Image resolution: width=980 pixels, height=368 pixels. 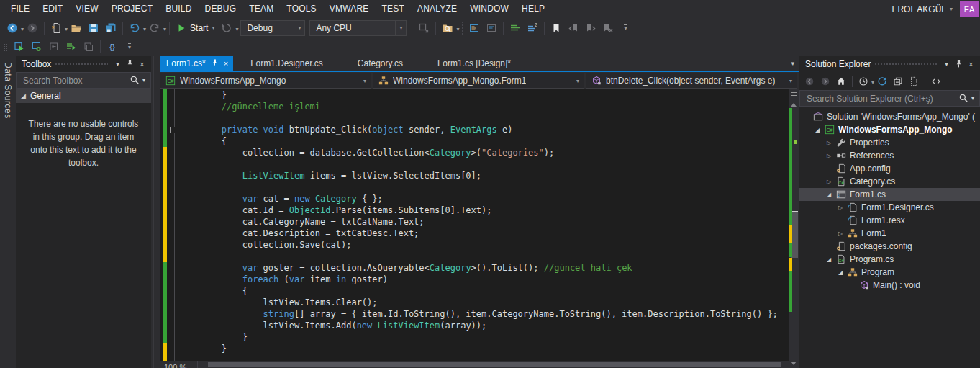 I want to click on vertical-scrollbar, so click(x=794, y=229).